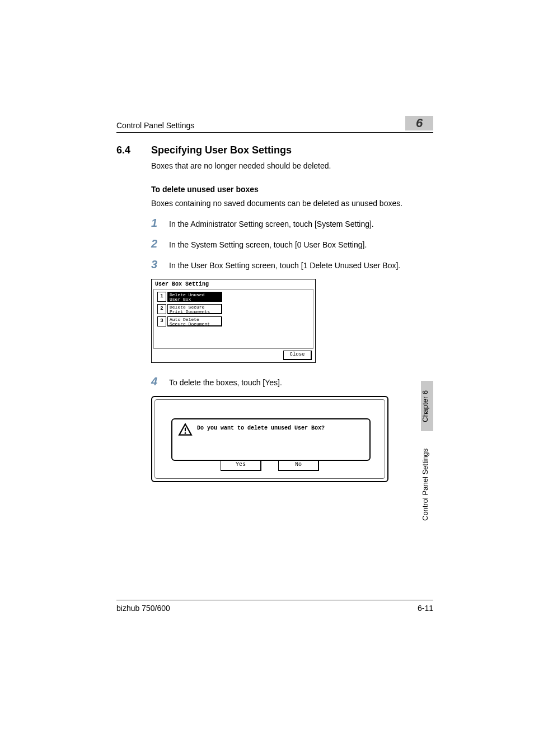 The width and height of the screenshot is (534, 756). I want to click on user-box-setting-panel: User Box Setting 1 Delete Unused User Bo…, so click(233, 321).